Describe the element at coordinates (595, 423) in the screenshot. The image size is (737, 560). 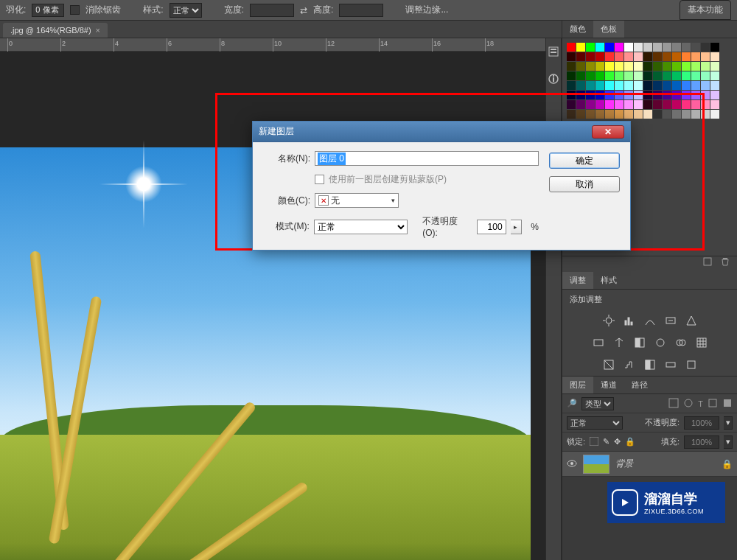
I see `blend-mode-select: 正常` at that location.